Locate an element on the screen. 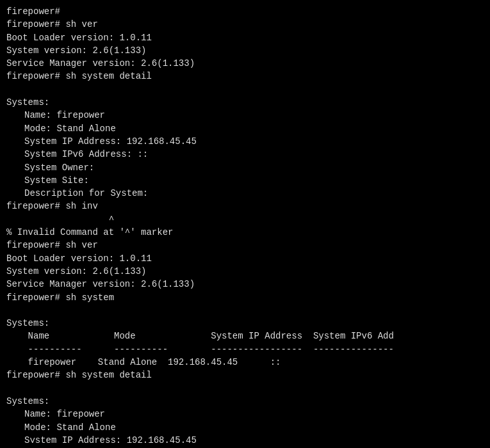 This screenshot has width=490, height=448. terminal-line: Description for System: is located at coordinates (245, 193).